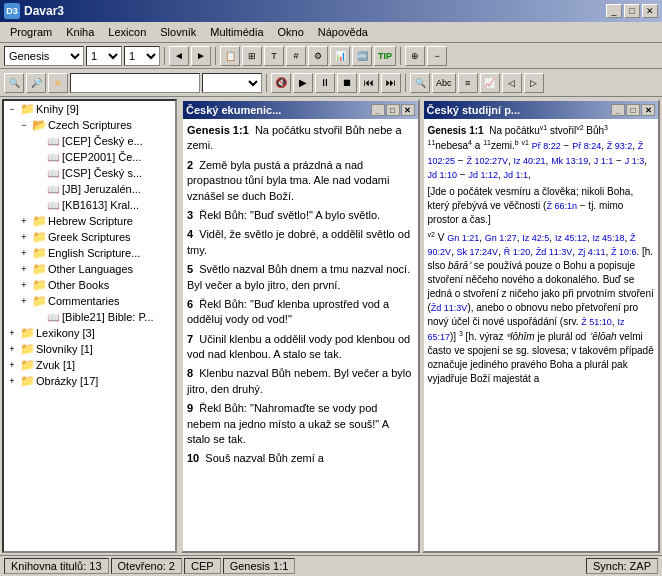 The image size is (662, 576). I want to click on ref-iz4512: Iz 45:12, so click(571, 238).